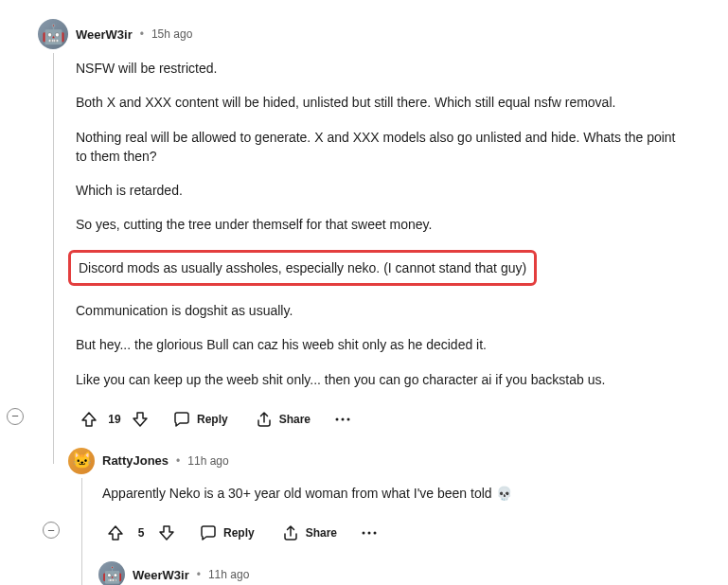  I want to click on comment-paragraph: NSFW will be restricted., so click(382, 68).